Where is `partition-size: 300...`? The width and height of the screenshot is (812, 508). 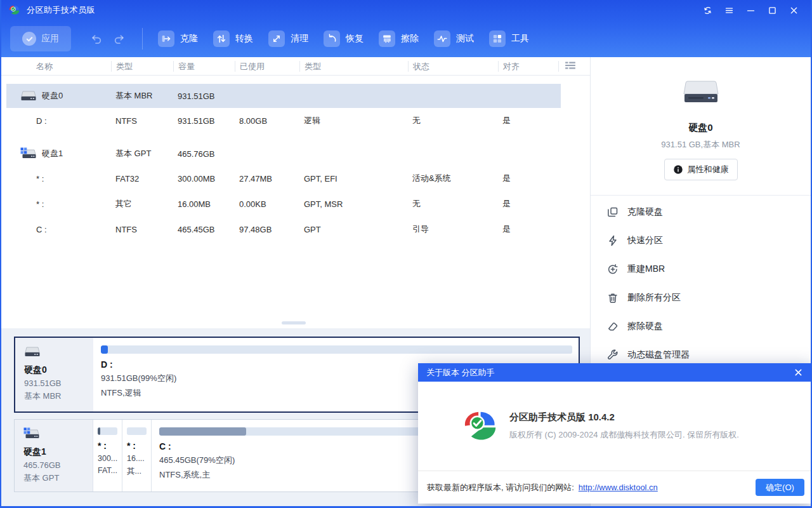 partition-size: 300... is located at coordinates (108, 458).